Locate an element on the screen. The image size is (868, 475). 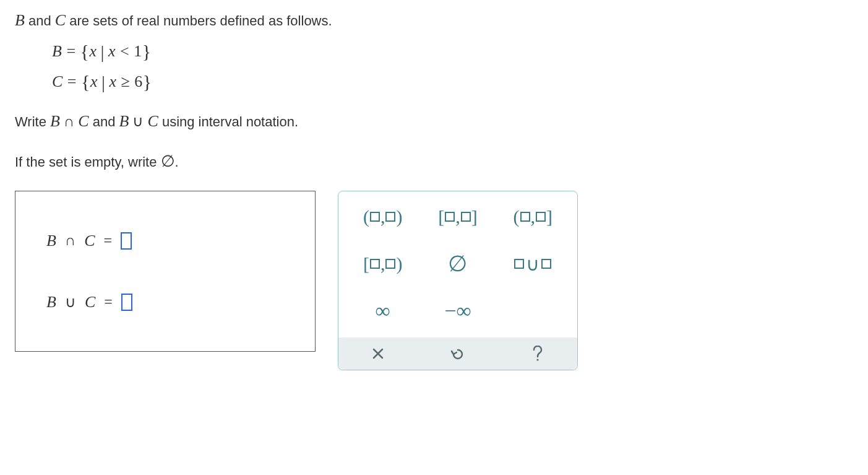
definition-b-lhs: B is located at coordinates (57, 51).